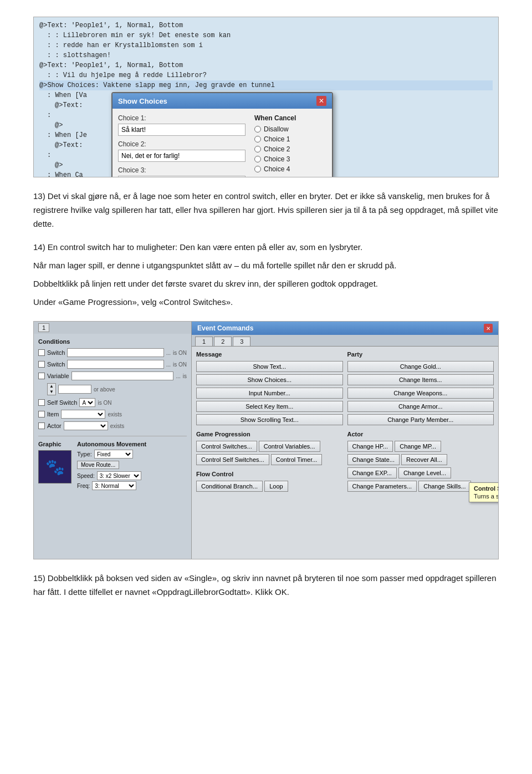 Image resolution: width=532 pixels, height=774 pixels. Describe the element at coordinates (269, 406) in the screenshot. I see `select-key-item-button: Select Key Item...` at that location.